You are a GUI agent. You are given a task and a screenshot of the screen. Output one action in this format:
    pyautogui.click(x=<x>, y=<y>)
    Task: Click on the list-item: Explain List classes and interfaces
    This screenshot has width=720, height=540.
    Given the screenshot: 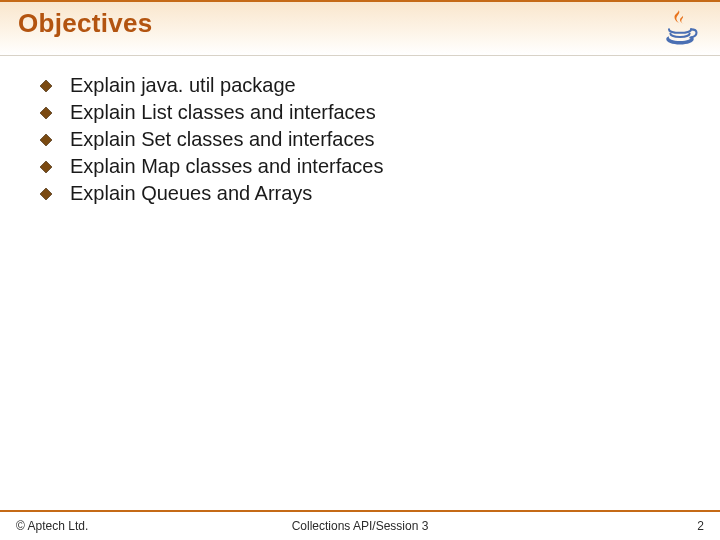 What is the action you would take?
    pyautogui.click(x=372, y=112)
    